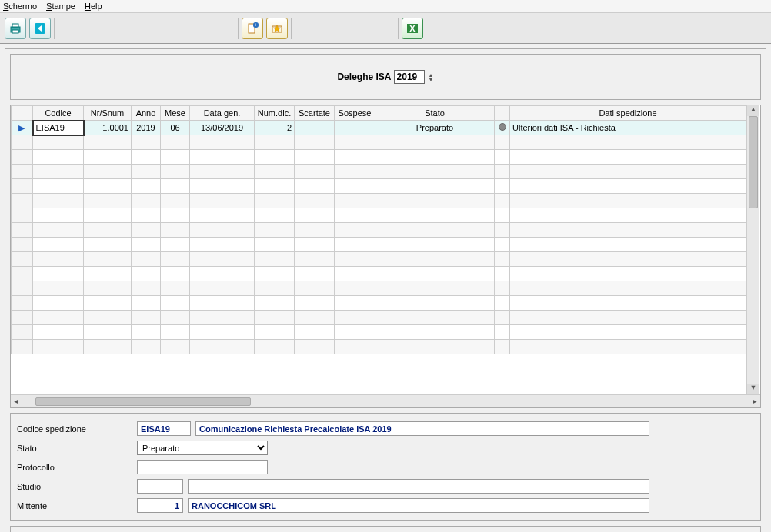 Image resolution: width=771 pixels, height=532 pixels. What do you see at coordinates (58, 128) in the screenshot?
I see `cell-codice: EISA19` at bounding box center [58, 128].